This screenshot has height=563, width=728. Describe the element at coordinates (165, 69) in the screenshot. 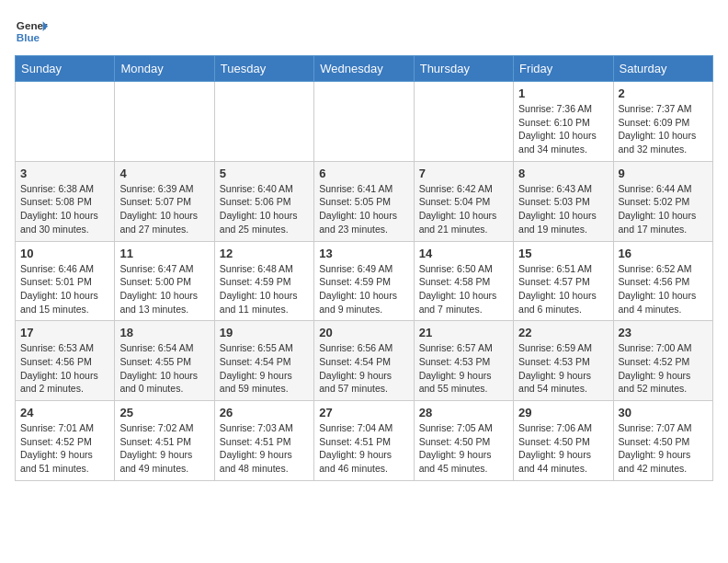

I see `day-header-monday: Monday` at that location.